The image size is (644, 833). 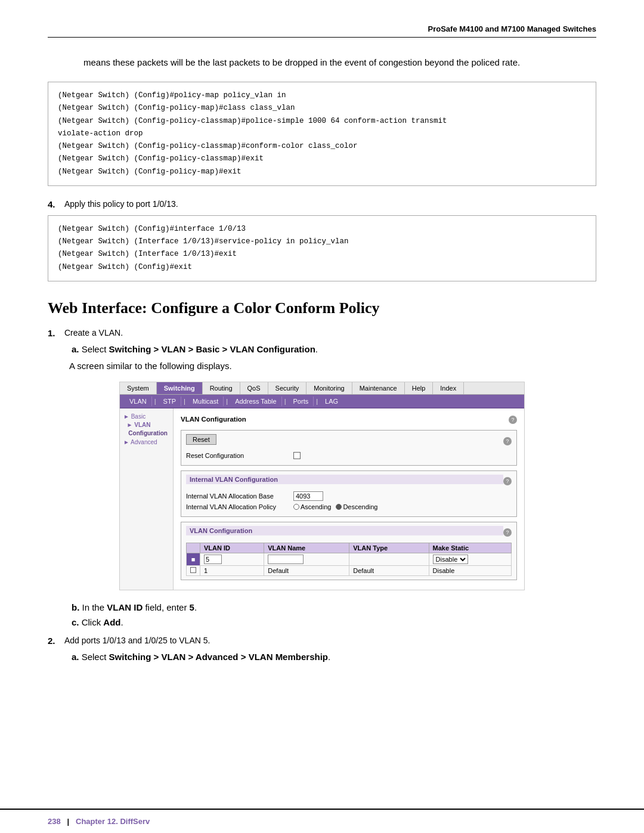 What do you see at coordinates (349, 551) in the screenshot?
I see `vlan-table-section: VLAN Configuration ? VLAN ID VLAN Name V…` at bounding box center [349, 551].